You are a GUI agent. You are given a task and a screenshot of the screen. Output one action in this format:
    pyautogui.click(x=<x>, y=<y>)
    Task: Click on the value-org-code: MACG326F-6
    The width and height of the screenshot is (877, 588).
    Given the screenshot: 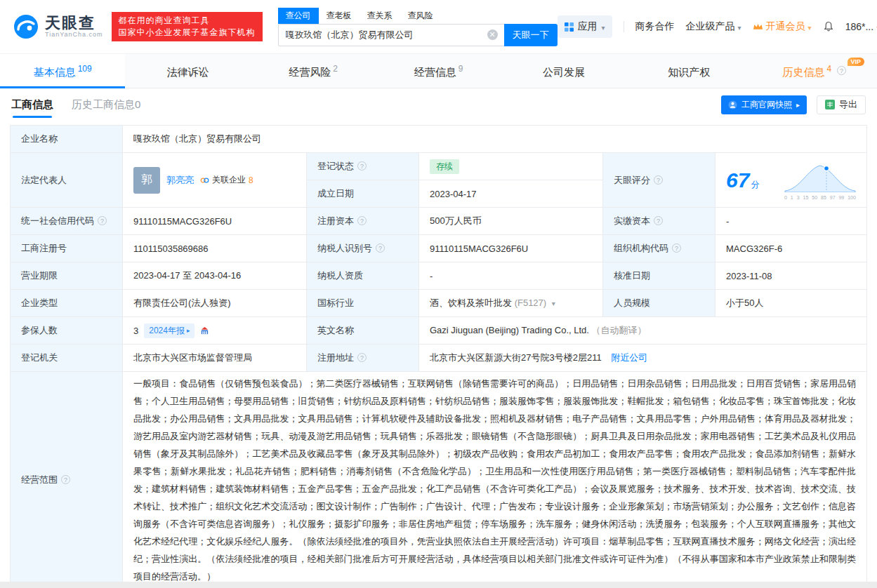 What is the action you would take?
    pyautogui.click(x=791, y=248)
    